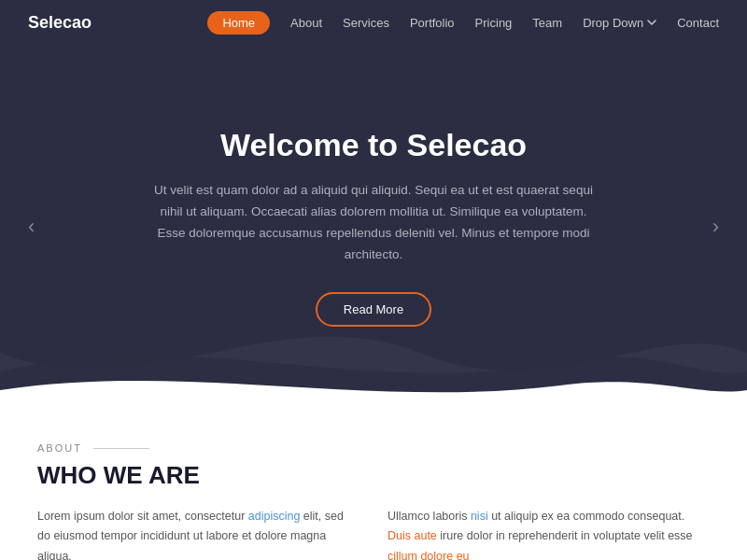 The image size is (747, 560). I want to click on nav-team-link: Team, so click(547, 22).